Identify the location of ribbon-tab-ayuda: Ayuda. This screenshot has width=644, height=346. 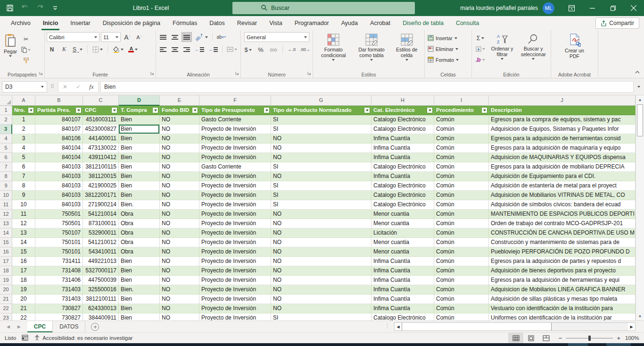
(350, 23).